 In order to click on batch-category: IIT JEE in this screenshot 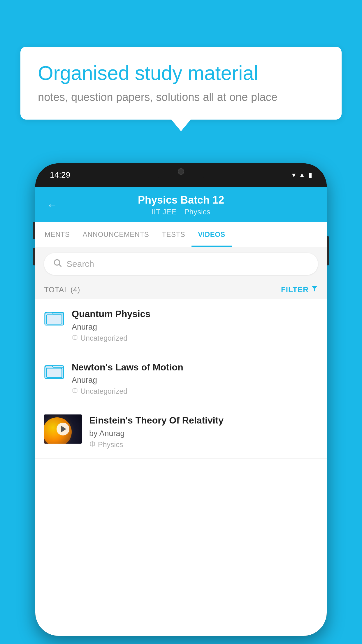, I will do `click(164, 212)`.